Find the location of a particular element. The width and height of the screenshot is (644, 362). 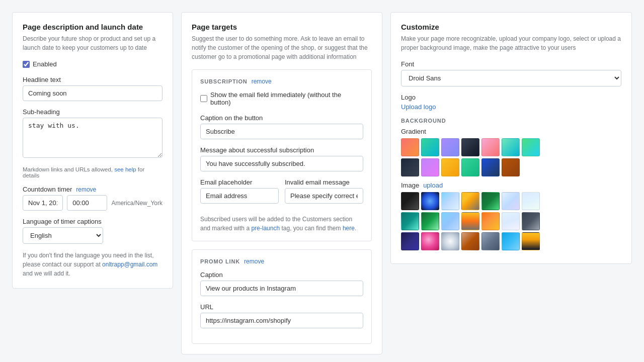

promo-url-label: URL is located at coordinates (282, 307).